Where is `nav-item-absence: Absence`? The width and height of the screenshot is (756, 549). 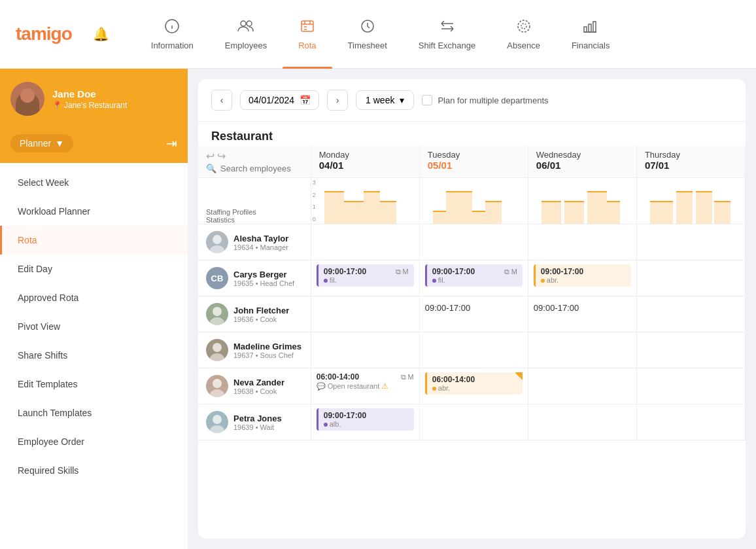
nav-item-absence: Absence is located at coordinates (523, 34).